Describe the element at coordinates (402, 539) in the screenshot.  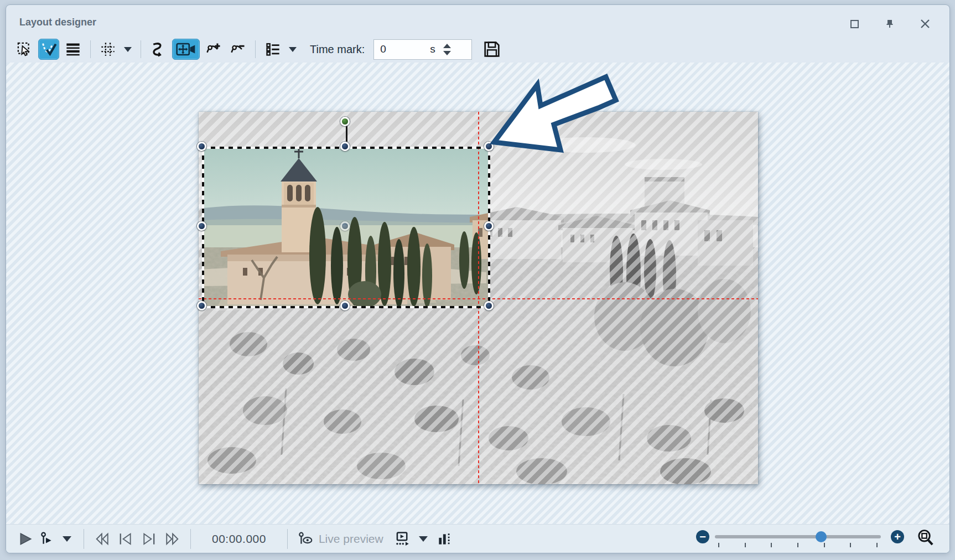
I see `render-preview-icon` at that location.